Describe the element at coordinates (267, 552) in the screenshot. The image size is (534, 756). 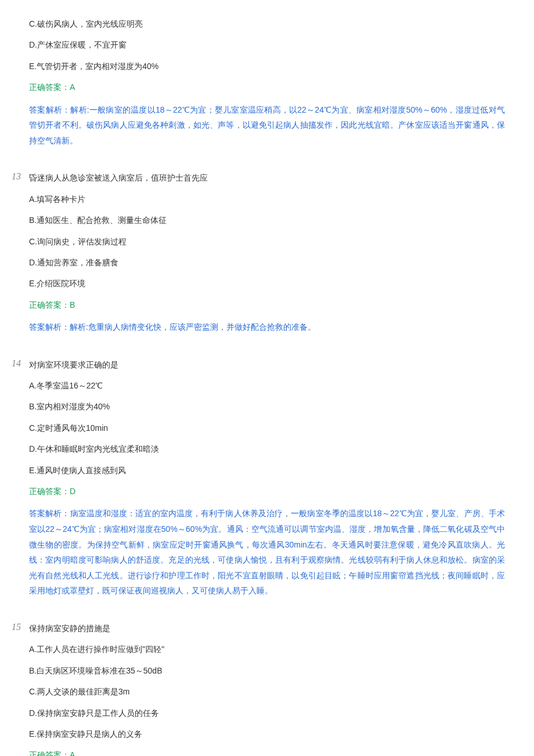
I see `answer-explanation: 答案解析：病室温度和湿度：适宜的室内温度，有利于病人休养及治疗，一般病室冬季的温…` at that location.